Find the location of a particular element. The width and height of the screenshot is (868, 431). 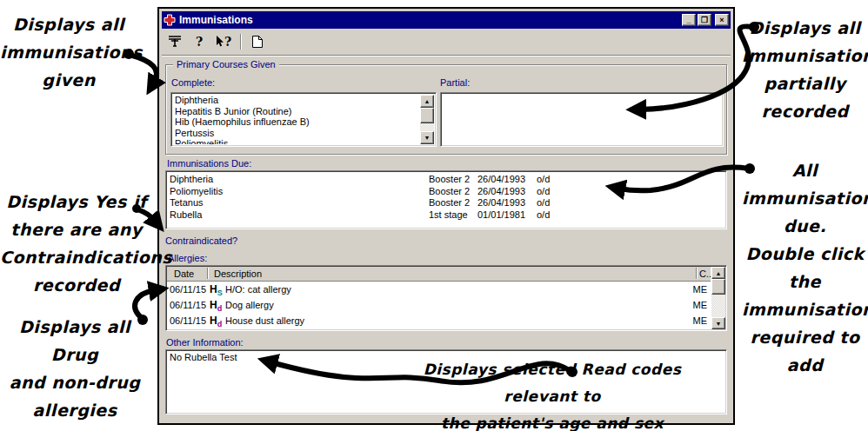

due-row: Diphtheria Booster 2 26/04/1993 o/d is located at coordinates (446, 180).